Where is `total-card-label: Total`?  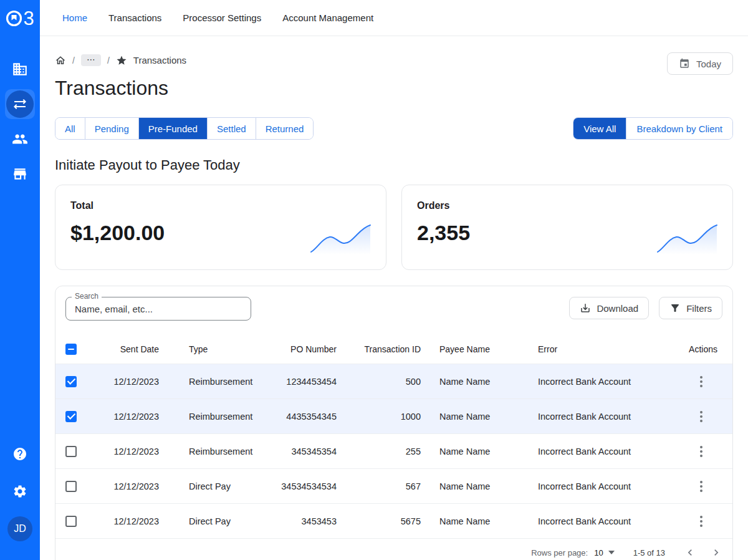 total-card-label: Total is located at coordinates (221, 206).